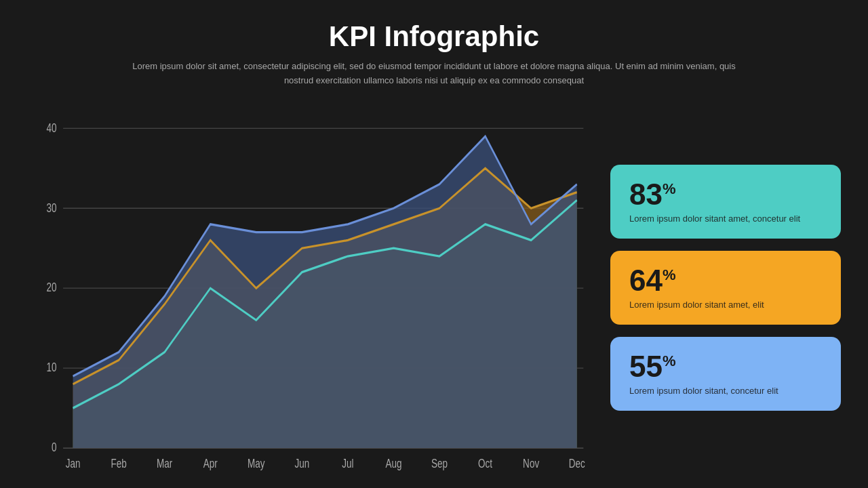 The image size is (868, 488). What do you see at coordinates (726, 287) in the screenshot?
I see `kpi-card-orange: 64% Lorem ipsum dolor sitant amet, elit` at bounding box center [726, 287].